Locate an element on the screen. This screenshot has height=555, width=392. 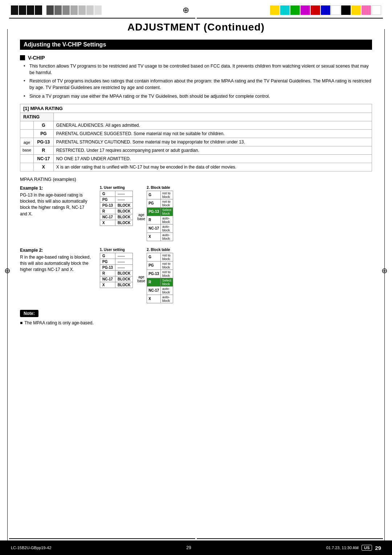
example2-title: Example 2: is located at coordinates (56, 250).